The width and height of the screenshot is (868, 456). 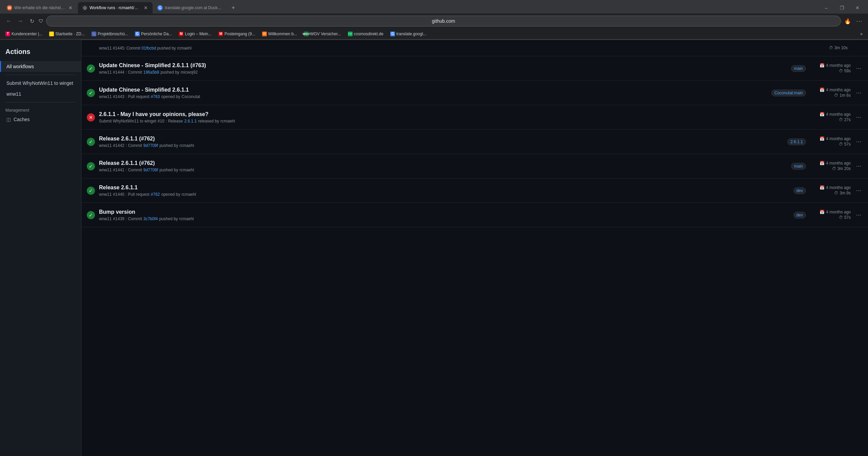 I want to click on status-icon-wf3: ✕, so click(x=91, y=117).